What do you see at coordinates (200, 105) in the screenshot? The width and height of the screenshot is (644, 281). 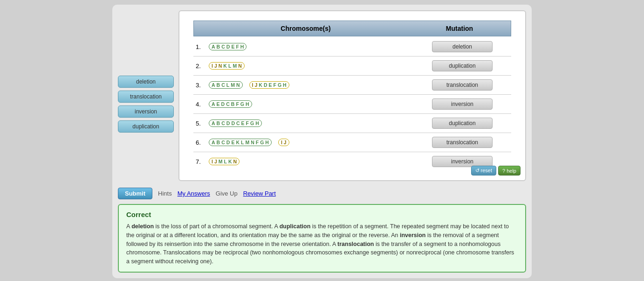 I see `row-num-4: 4.` at bounding box center [200, 105].